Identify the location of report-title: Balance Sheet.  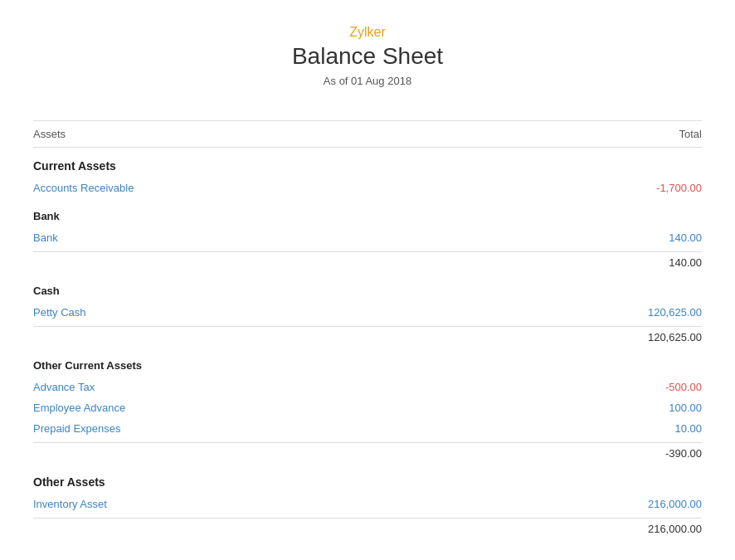
(368, 56).